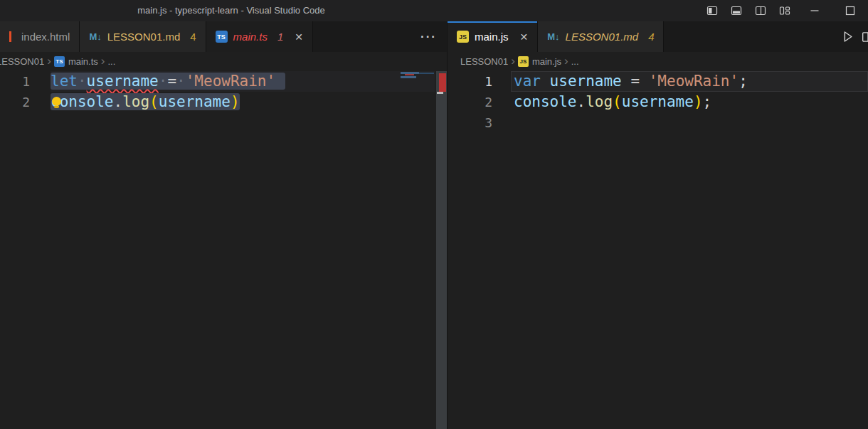  Describe the element at coordinates (440, 92) in the screenshot. I see `overview-ruler-selection-mark` at that location.